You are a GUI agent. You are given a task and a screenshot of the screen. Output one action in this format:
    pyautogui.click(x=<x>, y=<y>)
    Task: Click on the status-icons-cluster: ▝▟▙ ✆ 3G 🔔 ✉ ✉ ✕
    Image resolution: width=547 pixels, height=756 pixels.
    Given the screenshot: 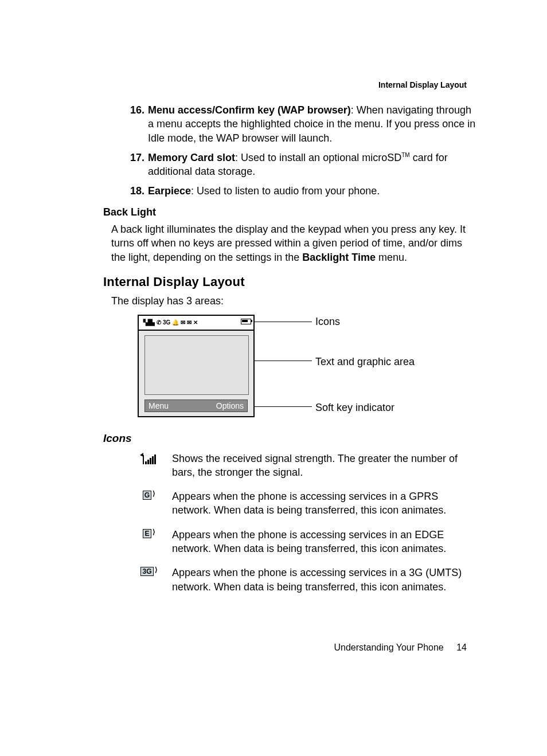 What is the action you would take?
    pyautogui.click(x=170, y=323)
    